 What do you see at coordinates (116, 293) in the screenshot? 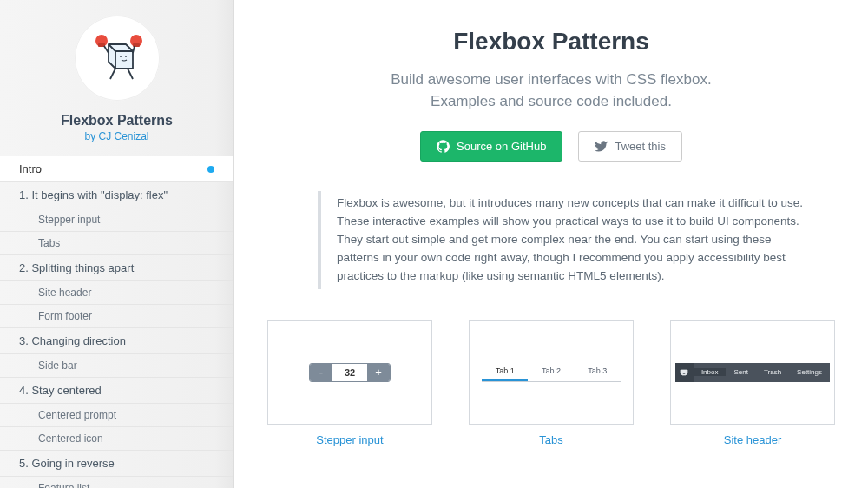
I see `nav-sub-site-header: Site header` at bounding box center [116, 293].